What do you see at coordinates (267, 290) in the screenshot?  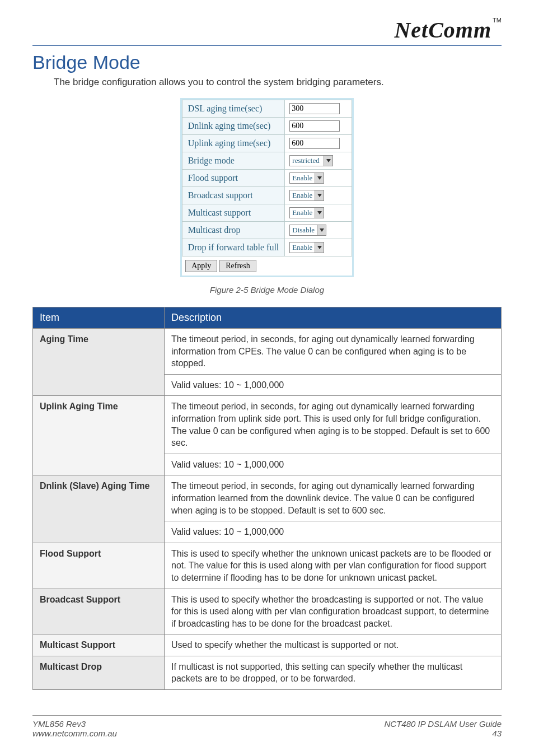 I see `figure-caption: Figure 2-5 Bridge Mode Dialog` at bounding box center [267, 290].